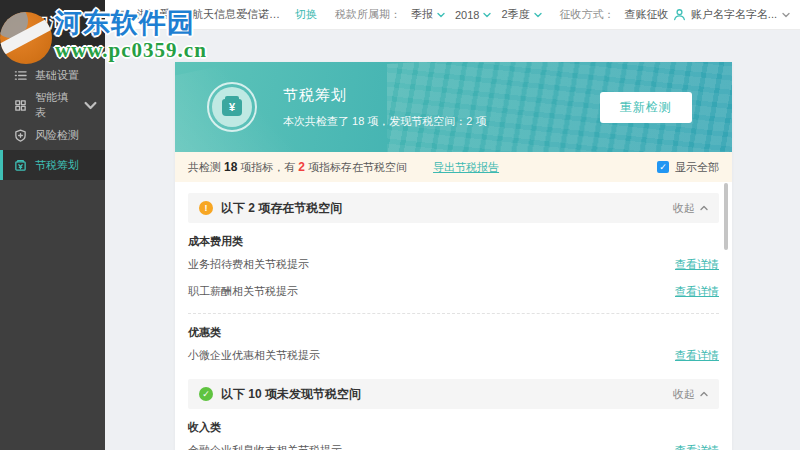 The image size is (800, 450). I want to click on stats-middle: 项指标，有, so click(268, 168).